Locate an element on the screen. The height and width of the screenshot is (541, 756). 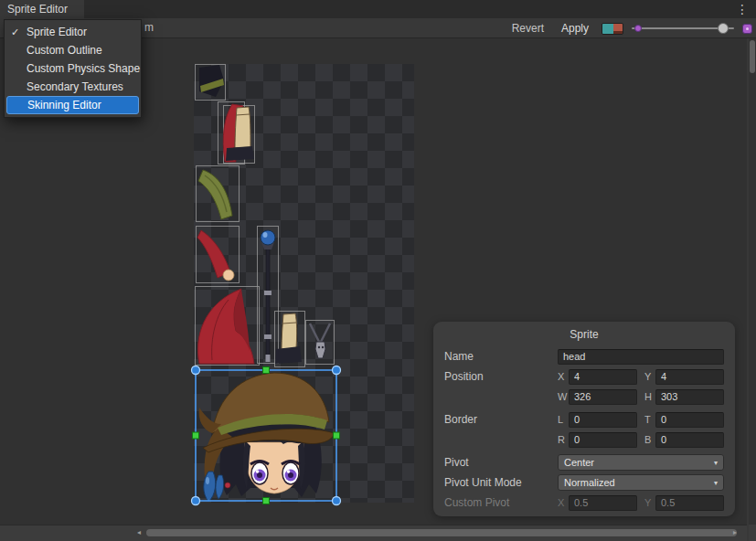
scroll-right-icon: ▸ is located at coordinates (735, 533).